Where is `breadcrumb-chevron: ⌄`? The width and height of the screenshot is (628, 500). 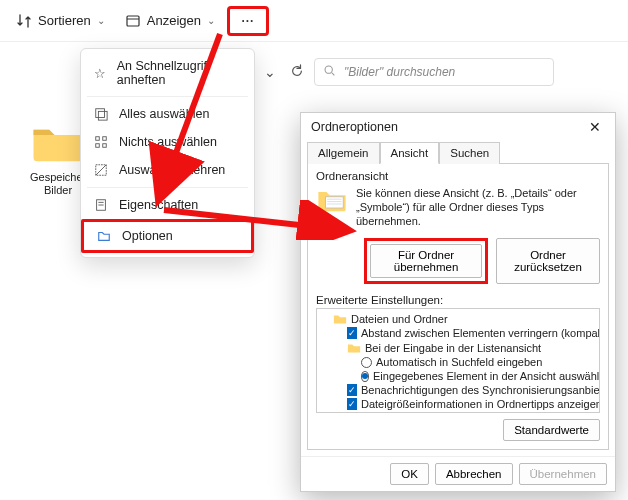
breadcrumb-chevron: ⌄ is located at coordinates (270, 72).